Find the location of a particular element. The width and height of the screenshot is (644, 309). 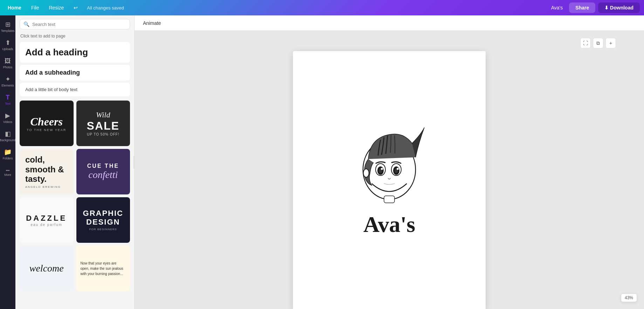

sidebar-item-more: ••• More is located at coordinates (8, 172).